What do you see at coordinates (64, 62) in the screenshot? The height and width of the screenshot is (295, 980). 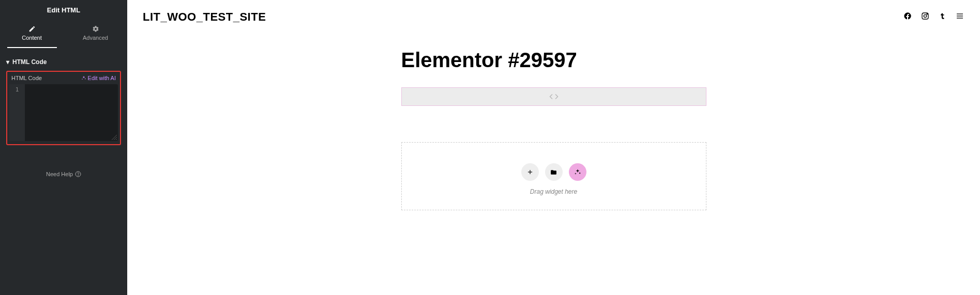 I see `section-header-html-code: ▾ HTML Code` at bounding box center [64, 62].